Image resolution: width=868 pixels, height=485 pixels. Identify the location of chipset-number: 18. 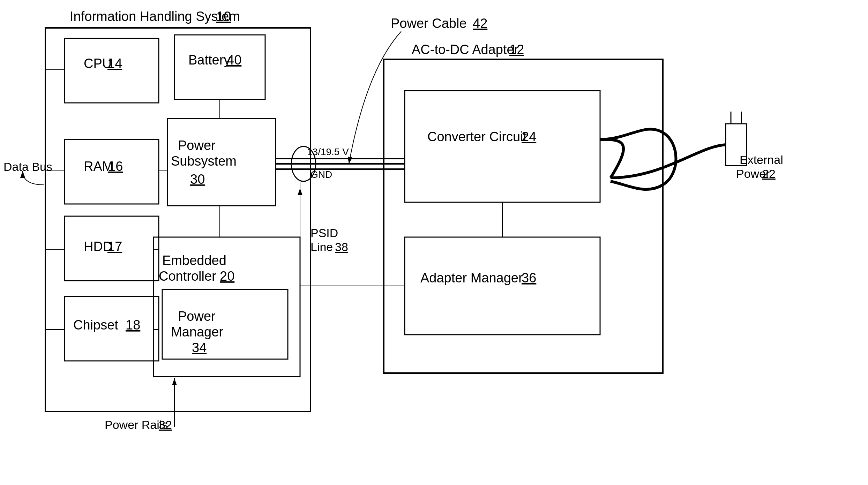
(133, 325).